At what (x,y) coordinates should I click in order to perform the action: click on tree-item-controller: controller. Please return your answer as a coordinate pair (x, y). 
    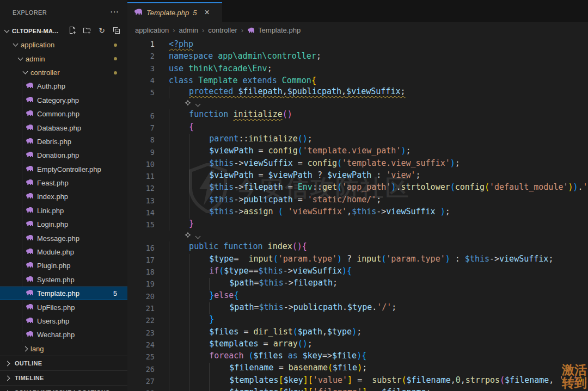
    Looking at the image, I should click on (64, 73).